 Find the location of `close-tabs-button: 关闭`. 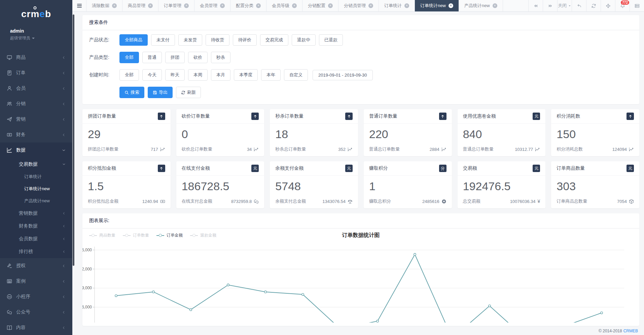

close-tabs-button: 关闭 is located at coordinates (565, 6).